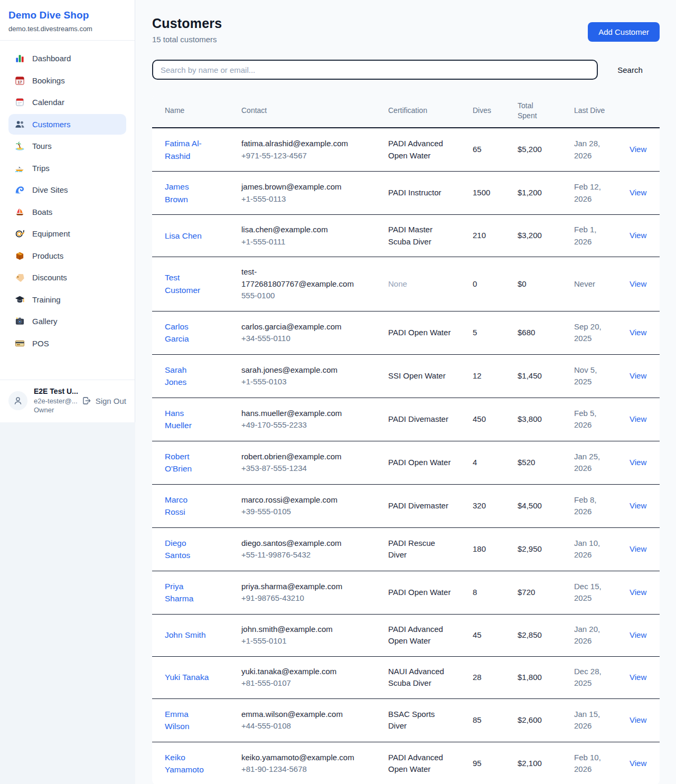  I want to click on search-input, so click(375, 70).